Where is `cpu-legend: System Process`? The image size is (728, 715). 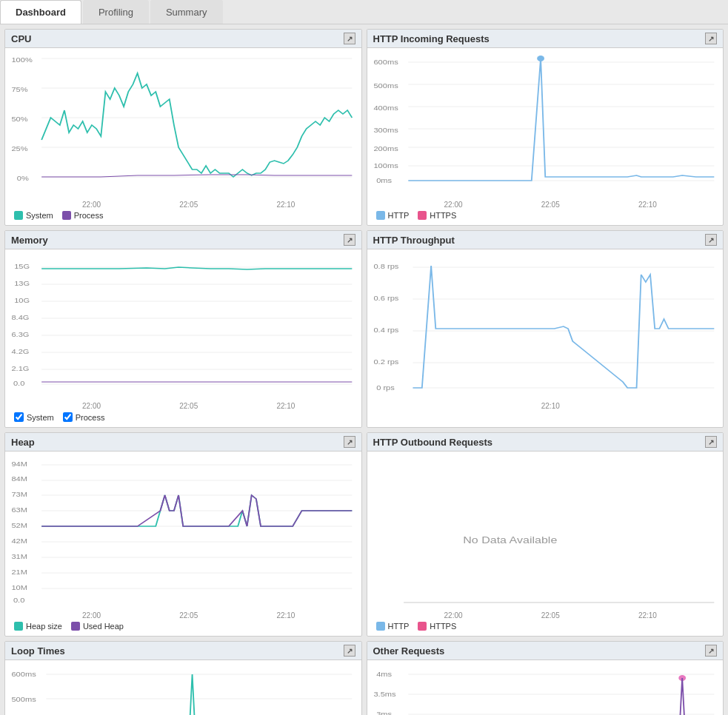 cpu-legend: System Process is located at coordinates (184, 215).